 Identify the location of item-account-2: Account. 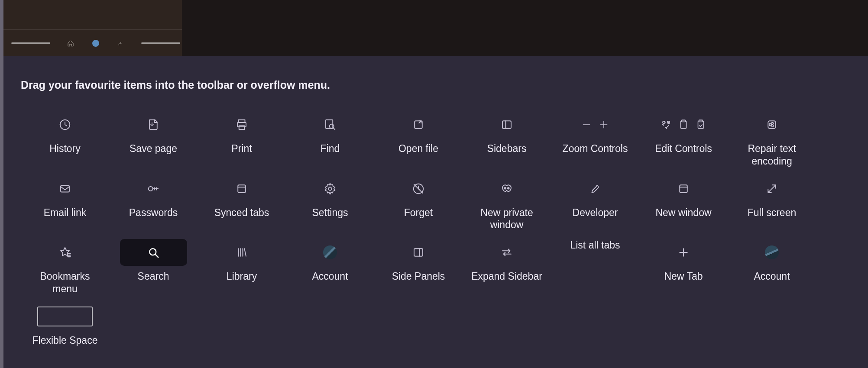
(772, 261).